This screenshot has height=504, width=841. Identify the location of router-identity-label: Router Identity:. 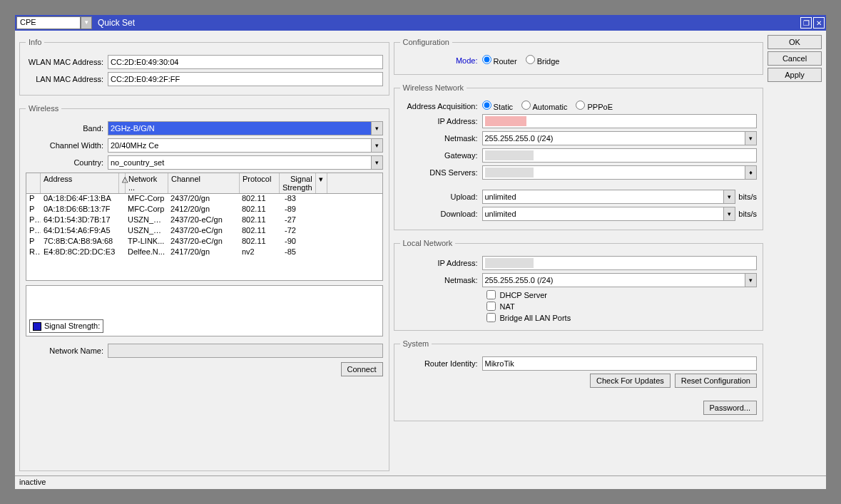
(441, 364).